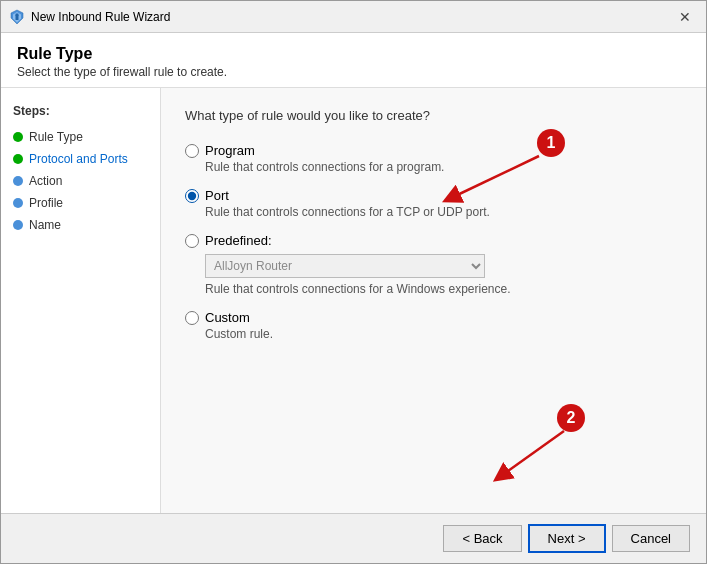  Describe the element at coordinates (192, 151) in the screenshot. I see `radio-program` at that location.